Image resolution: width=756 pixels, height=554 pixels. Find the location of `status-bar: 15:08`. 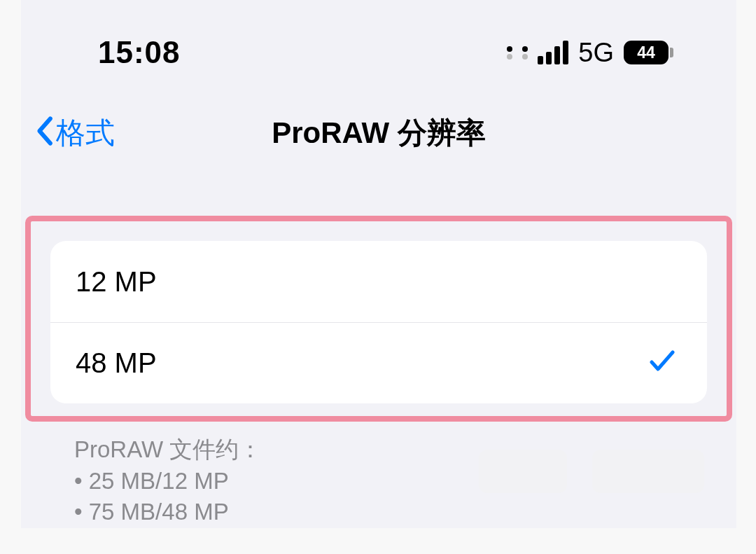

status-bar: 15:08 is located at coordinates (379, 53).